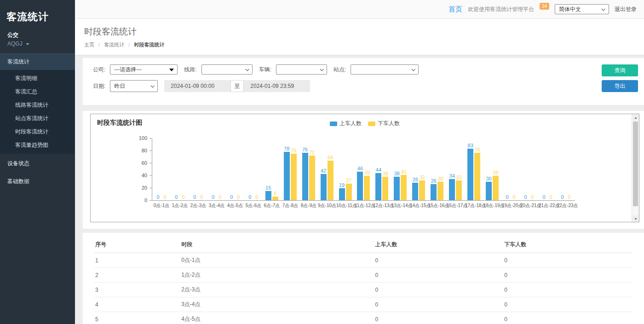  What do you see at coordinates (349, 169) in the screenshot?
I see `bar-column: 27` at bounding box center [349, 169].